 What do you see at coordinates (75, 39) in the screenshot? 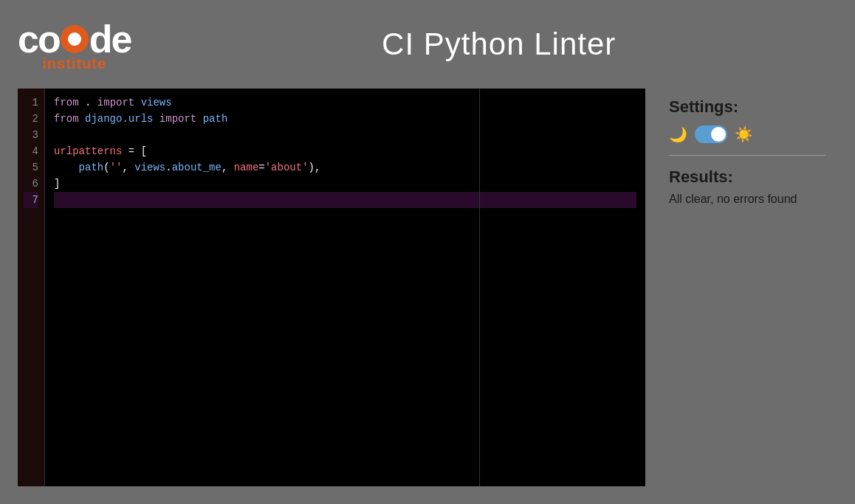
I see `logo-o-icon` at bounding box center [75, 39].